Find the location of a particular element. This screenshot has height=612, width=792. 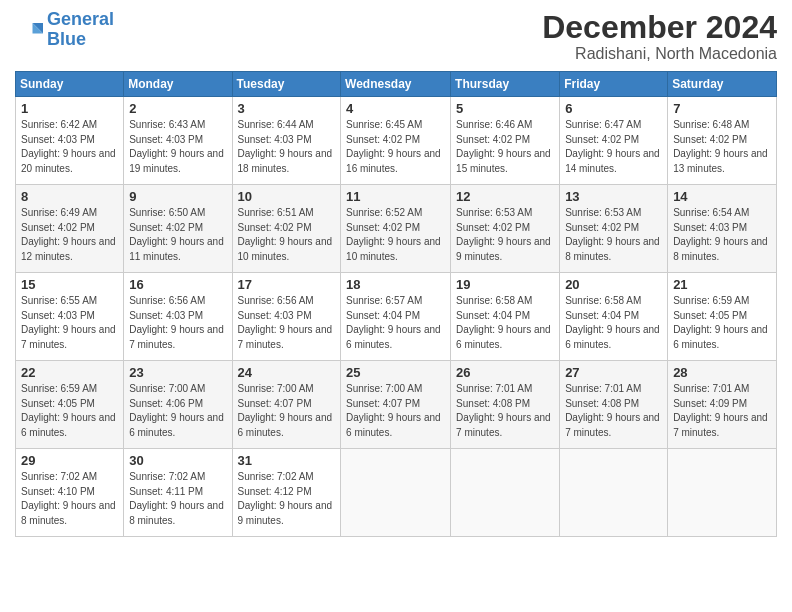

day-info: Sunrise: 6:54 AMSunset: 4:03 PMDaylight:… is located at coordinates (720, 234).